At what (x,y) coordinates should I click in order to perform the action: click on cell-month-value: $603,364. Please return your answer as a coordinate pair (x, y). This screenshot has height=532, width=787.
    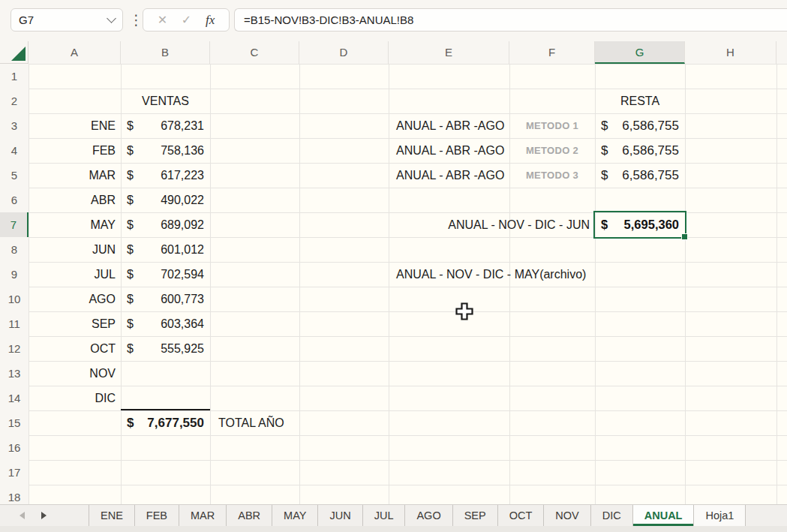
    Looking at the image, I should click on (165, 324).